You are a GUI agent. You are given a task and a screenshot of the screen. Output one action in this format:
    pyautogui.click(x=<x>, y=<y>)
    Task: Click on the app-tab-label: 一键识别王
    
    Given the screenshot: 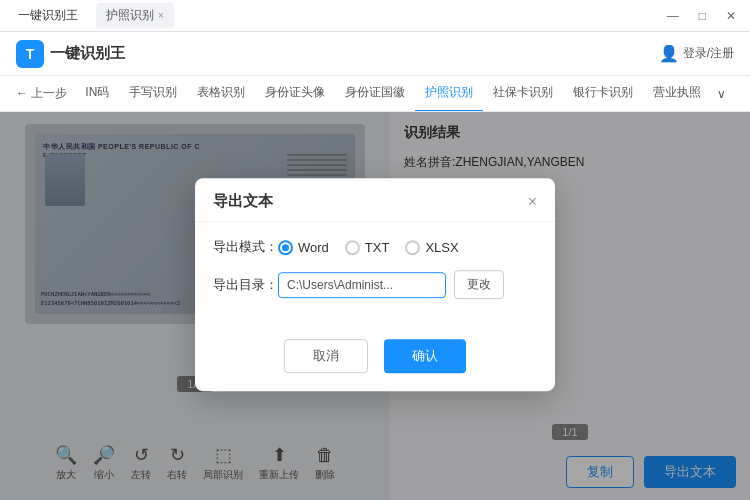 What is the action you would take?
    pyautogui.click(x=48, y=16)
    